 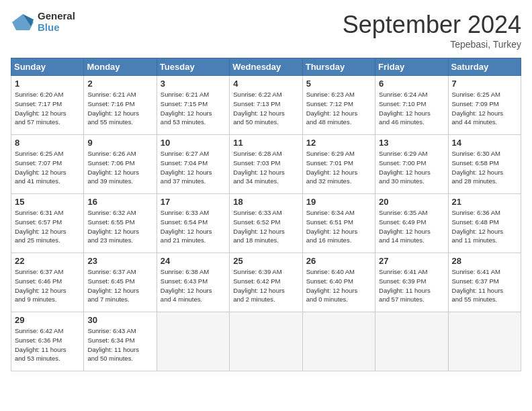 I want to click on day-info: Sunrise: 6:37 AM Sunset: 6:46 PM Dayligh…, so click(x=47, y=286).